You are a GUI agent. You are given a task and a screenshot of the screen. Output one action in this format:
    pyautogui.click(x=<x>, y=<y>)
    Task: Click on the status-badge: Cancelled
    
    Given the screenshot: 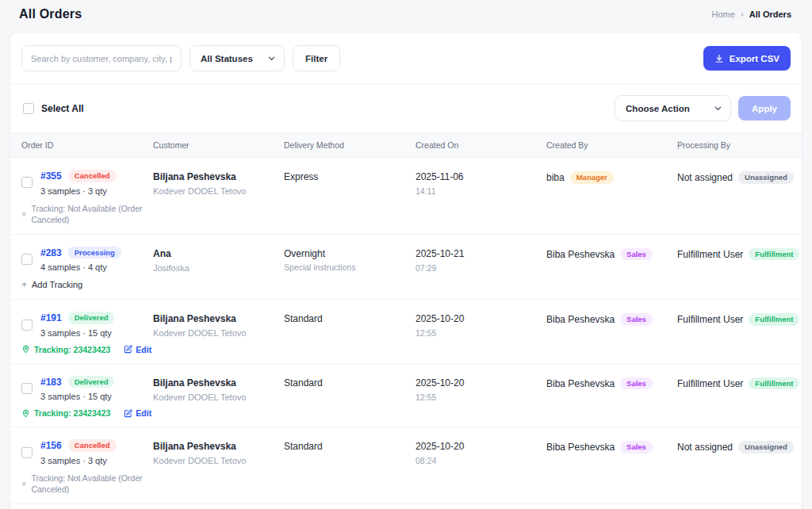 What is the action you would take?
    pyautogui.click(x=92, y=176)
    